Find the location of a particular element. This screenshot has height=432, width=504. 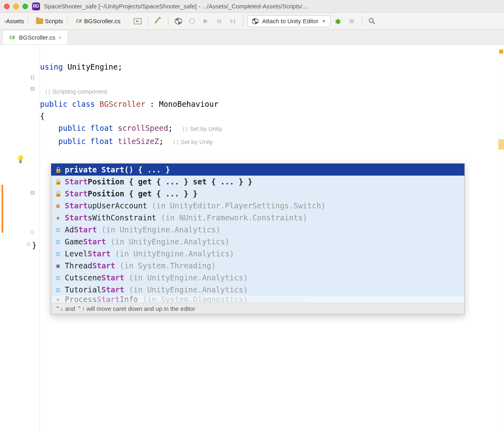

completion-item: ◫TutorialStart (in UnityEngine.Analytics… is located at coordinates (258, 290).